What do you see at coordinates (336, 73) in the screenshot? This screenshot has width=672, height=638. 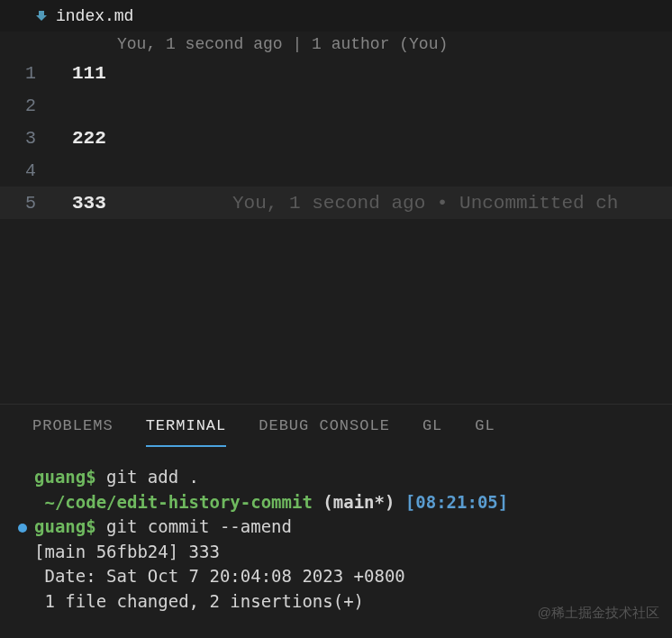 I see `code-line: 1 111` at bounding box center [336, 73].